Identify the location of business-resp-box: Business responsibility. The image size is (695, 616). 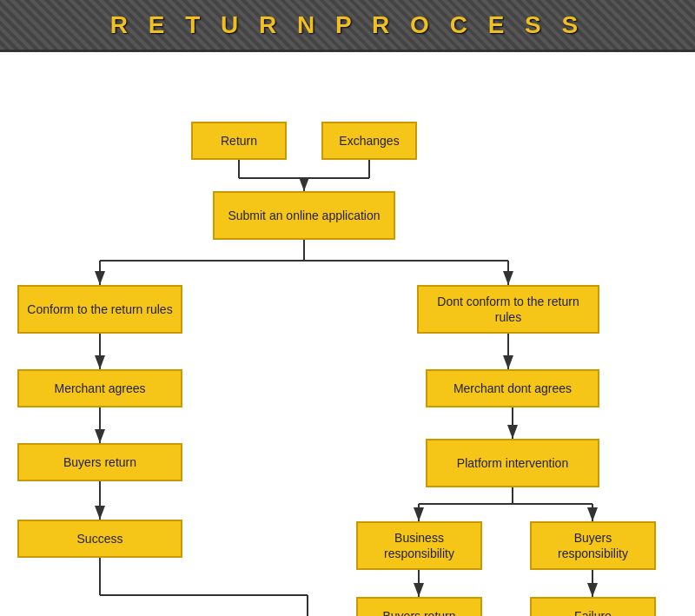
(419, 546).